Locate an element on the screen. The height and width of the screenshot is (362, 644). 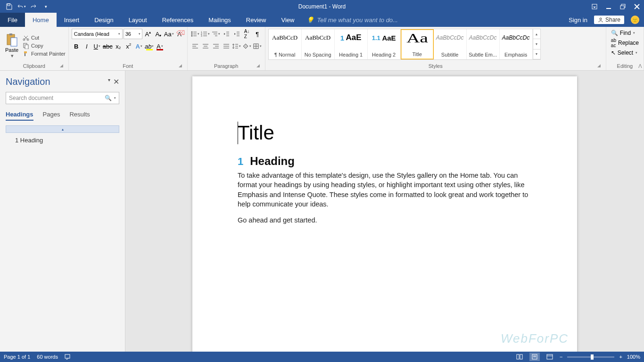
styles-row-up: ▴ is located at coordinates (537, 34).